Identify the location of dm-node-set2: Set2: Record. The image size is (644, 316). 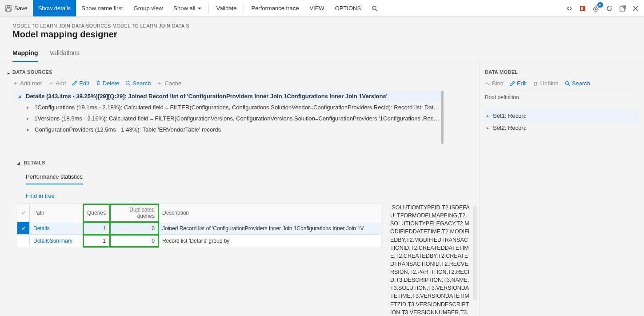
(562, 128).